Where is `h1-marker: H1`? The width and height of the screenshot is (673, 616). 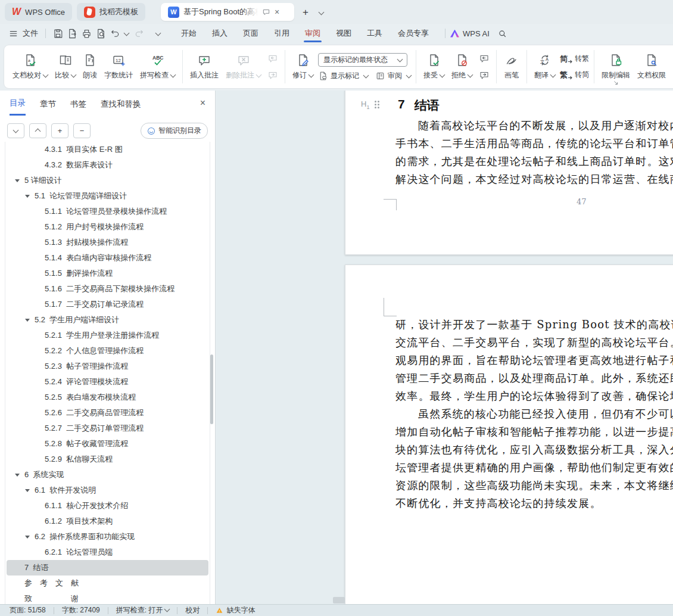 h1-marker: H1 is located at coordinates (370, 105).